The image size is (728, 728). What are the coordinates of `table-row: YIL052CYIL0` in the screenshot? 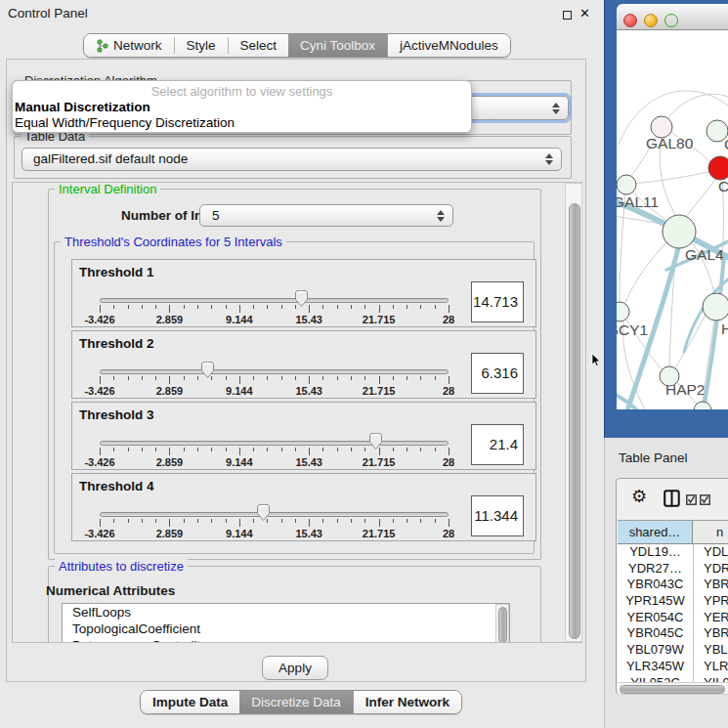 It's located at (672, 679).